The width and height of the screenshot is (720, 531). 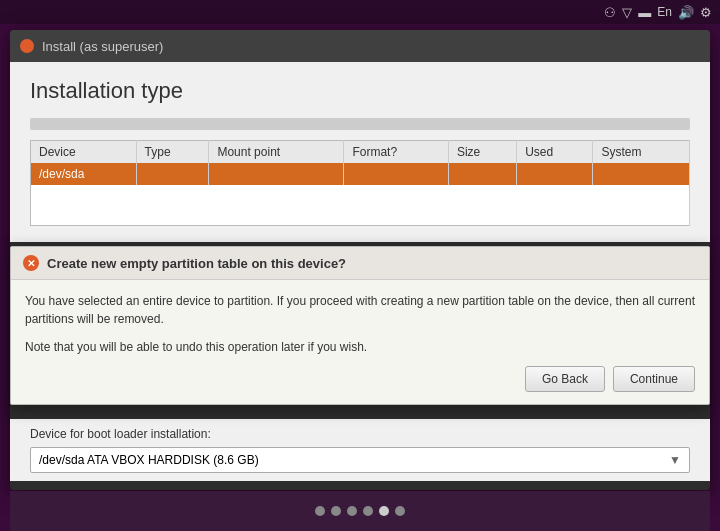 What do you see at coordinates (555, 174) in the screenshot?
I see `cell-used` at bounding box center [555, 174].